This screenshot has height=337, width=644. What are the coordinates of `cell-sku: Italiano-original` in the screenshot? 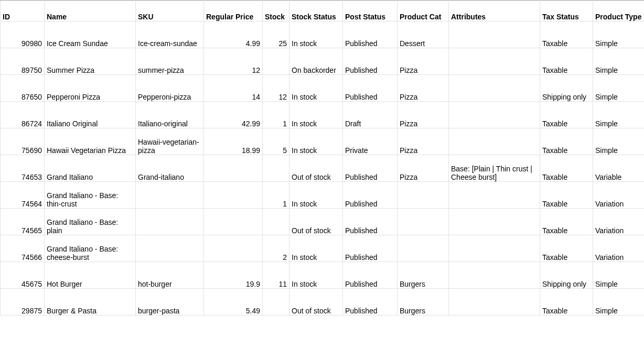 It's located at (170, 115).